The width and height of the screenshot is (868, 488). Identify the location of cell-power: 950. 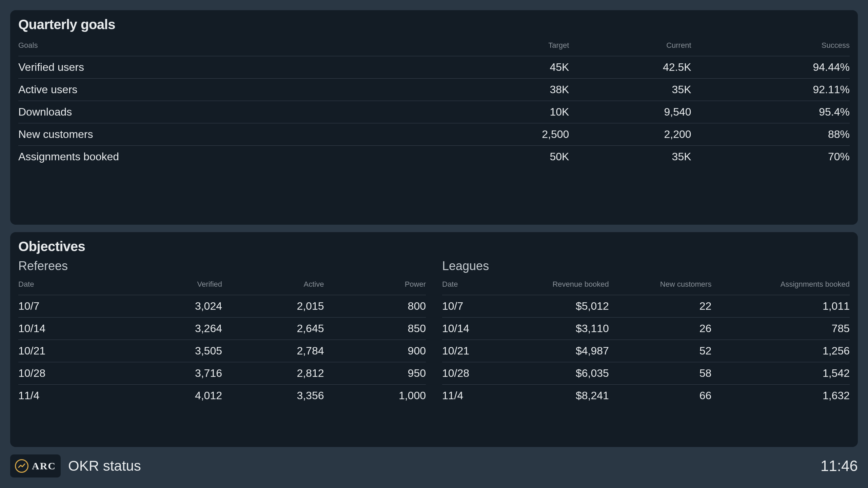
(375, 373).